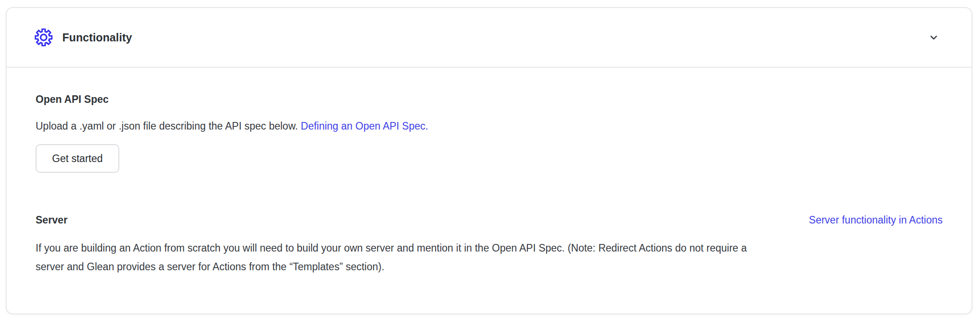 The height and width of the screenshot is (325, 980). Describe the element at coordinates (489, 248) in the screenshot. I see `server-description-line1: If you are building an Action from scrat…` at that location.